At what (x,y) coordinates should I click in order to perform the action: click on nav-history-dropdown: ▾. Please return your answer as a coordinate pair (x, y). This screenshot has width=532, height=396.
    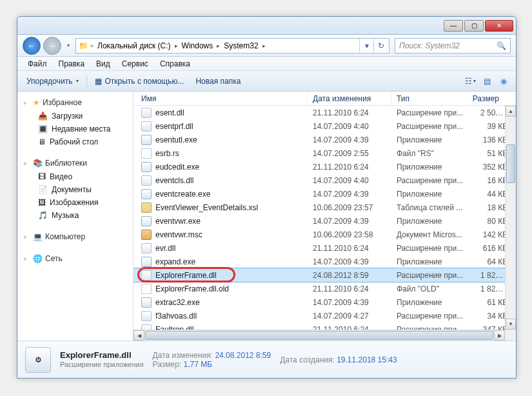
    Looking at the image, I should click on (68, 46).